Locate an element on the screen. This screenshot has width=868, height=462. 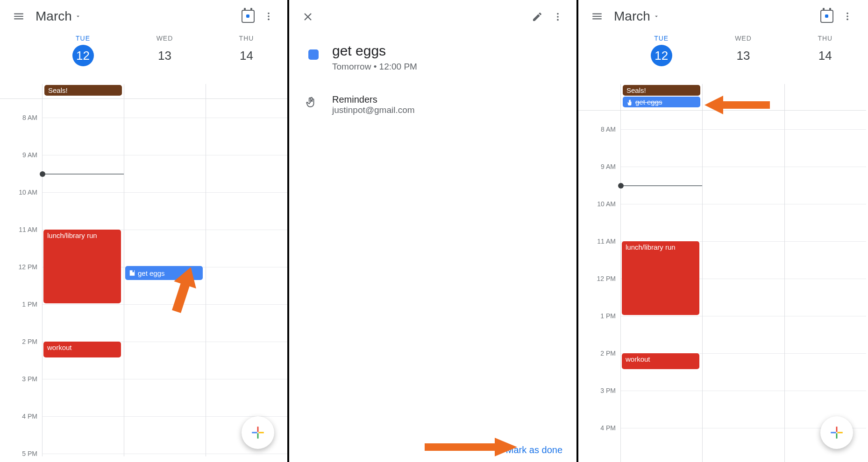
close-icon is located at coordinates (308, 17).